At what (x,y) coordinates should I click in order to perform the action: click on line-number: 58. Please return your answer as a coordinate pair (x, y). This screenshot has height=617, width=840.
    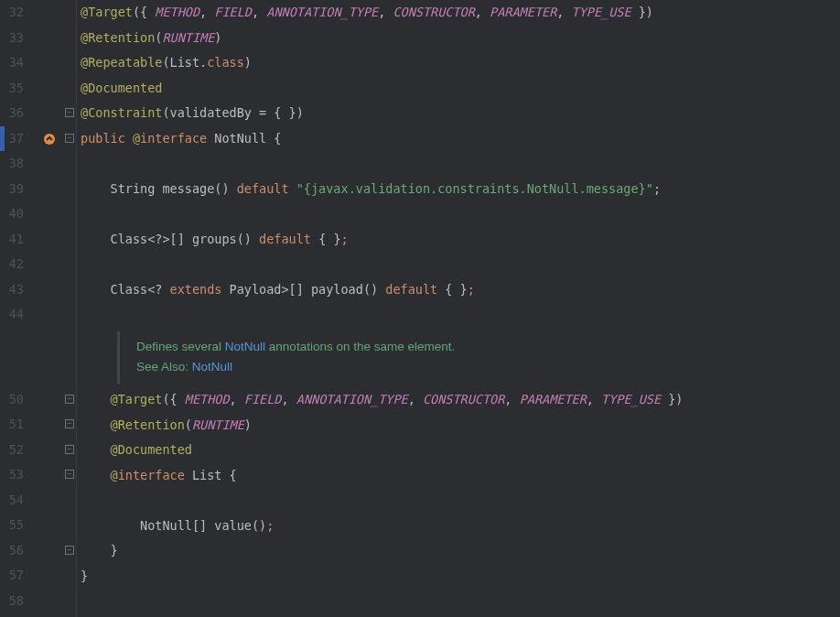
    Looking at the image, I should click on (12, 601).